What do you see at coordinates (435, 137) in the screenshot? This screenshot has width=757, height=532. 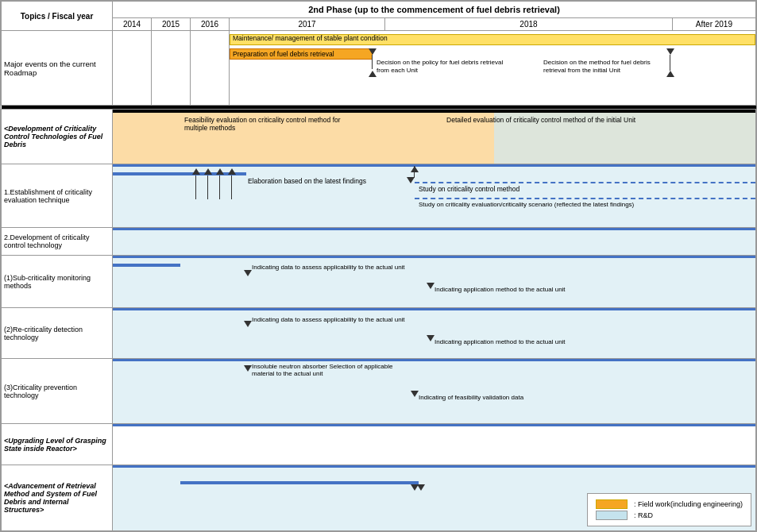 I see `gantt-criticality-dev: Feasibility evaluation on criticality co…` at bounding box center [435, 137].